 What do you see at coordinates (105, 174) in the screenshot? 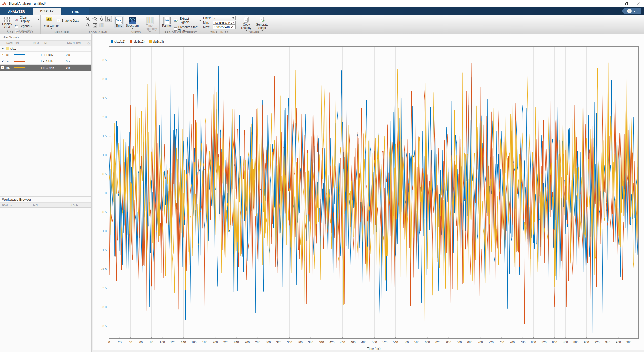
I see `svg-text: 0.5` at bounding box center [105, 174].